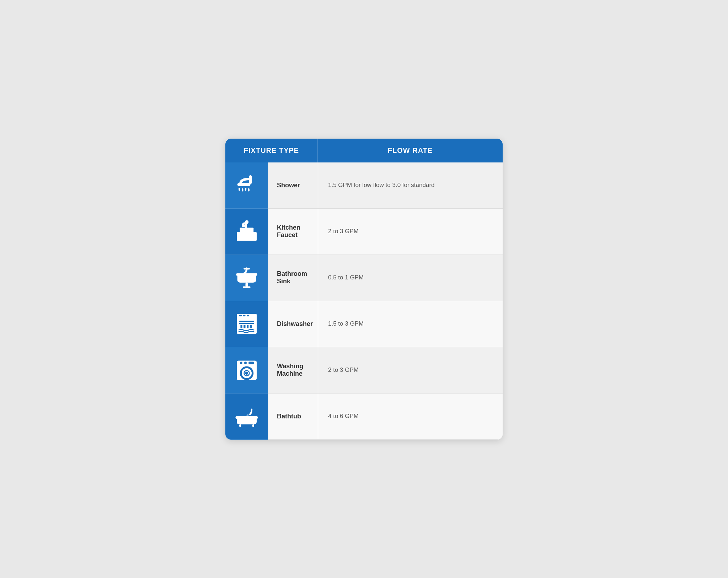 The height and width of the screenshot is (578, 728). Describe the element at coordinates (410, 278) in the screenshot. I see `bathroom-sink-flow-rate: 0.5 to 1 GPM` at that location.